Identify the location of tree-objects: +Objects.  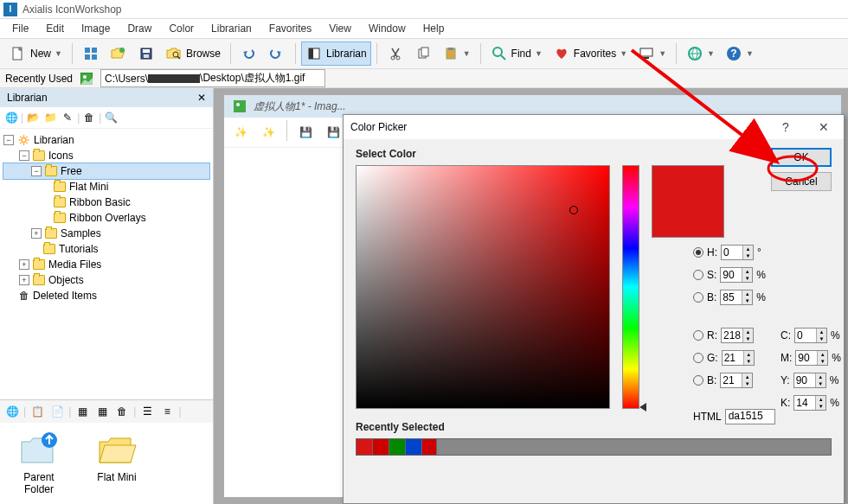
(106, 280).